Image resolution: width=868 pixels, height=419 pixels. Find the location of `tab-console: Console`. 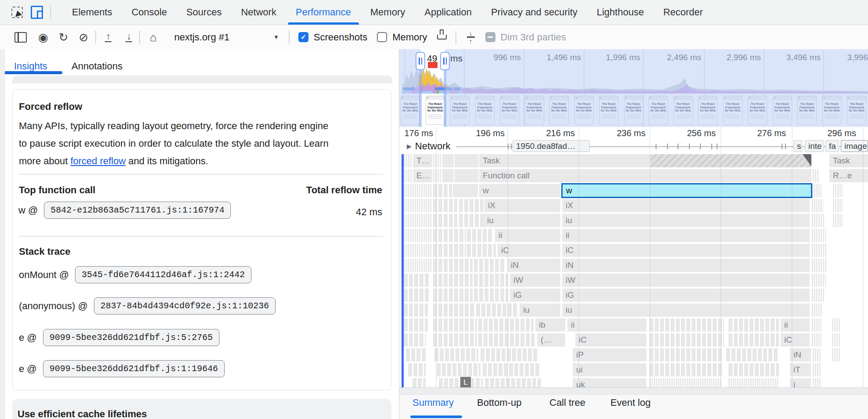

tab-console: Console is located at coordinates (149, 12).